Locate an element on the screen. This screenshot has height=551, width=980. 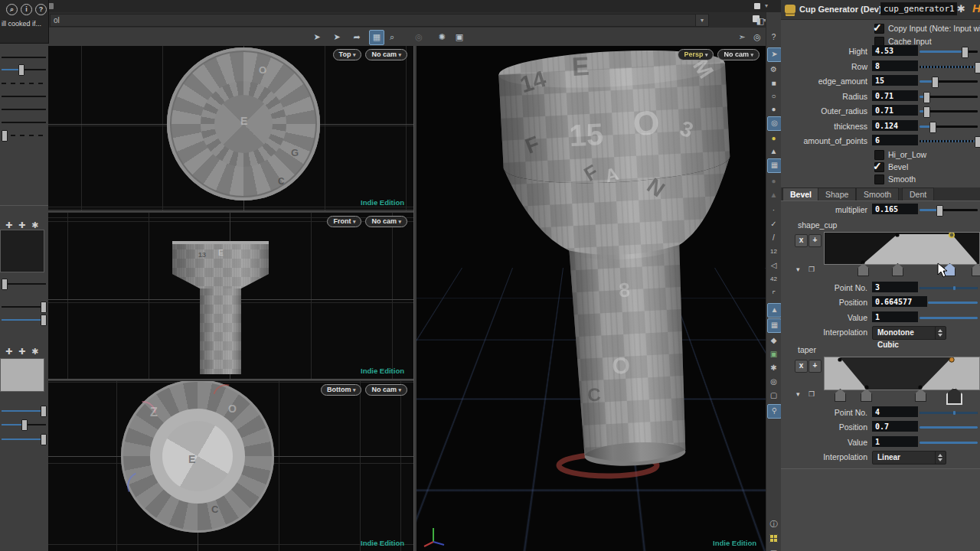
material-sphere-icon: ▦ is located at coordinates (775, 165).